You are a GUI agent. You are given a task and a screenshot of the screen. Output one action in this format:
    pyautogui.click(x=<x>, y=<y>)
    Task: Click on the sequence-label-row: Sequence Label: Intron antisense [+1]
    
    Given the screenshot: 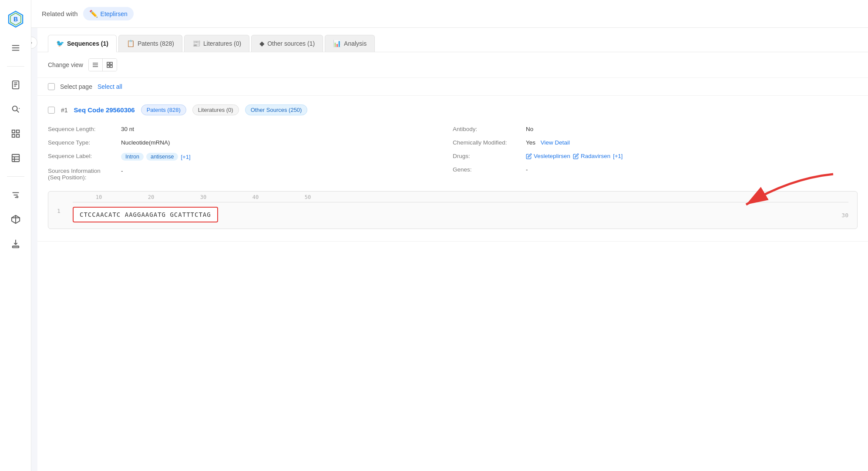 What is the action you would take?
    pyautogui.click(x=250, y=157)
    